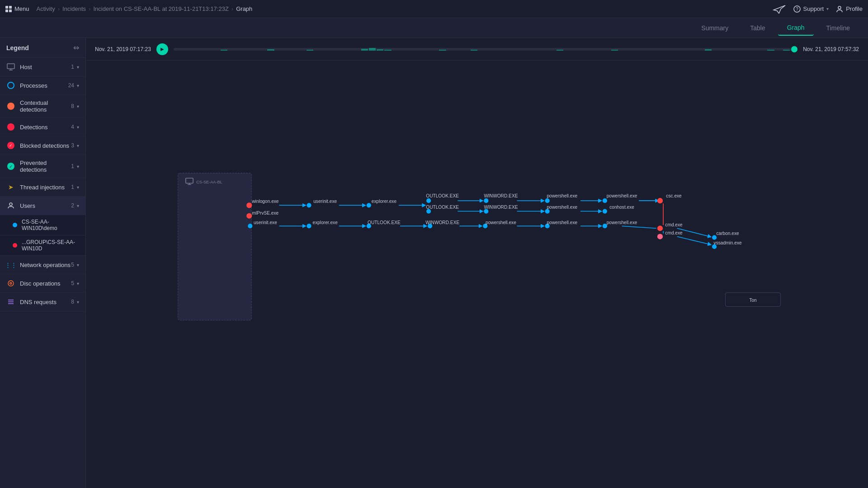 This screenshot has height=488, width=868. Describe the element at coordinates (854, 9) in the screenshot. I see `profile-label: Profile` at that location.